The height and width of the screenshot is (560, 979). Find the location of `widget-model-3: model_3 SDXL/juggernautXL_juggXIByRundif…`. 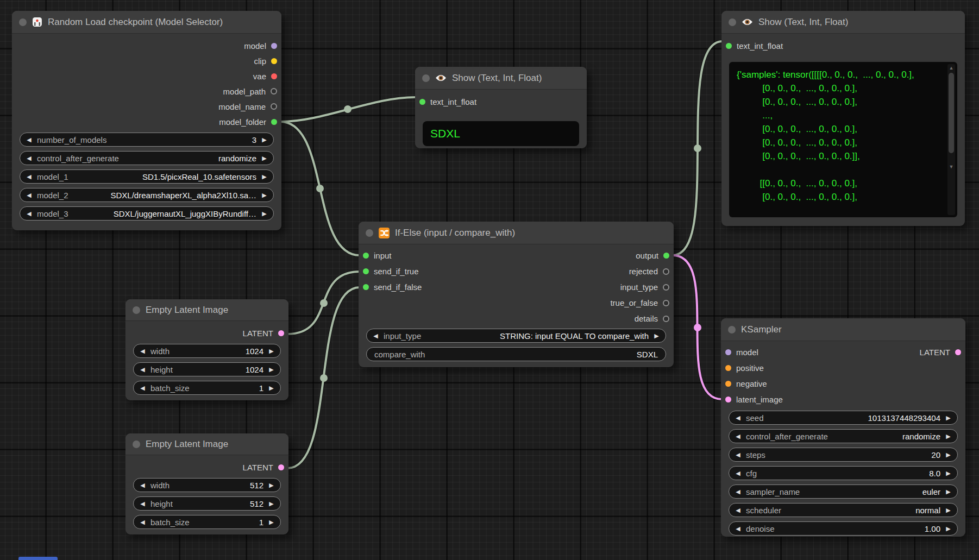

widget-model-3: model_3 SDXL/juggernautXL_juggXIByRundif… is located at coordinates (147, 213).